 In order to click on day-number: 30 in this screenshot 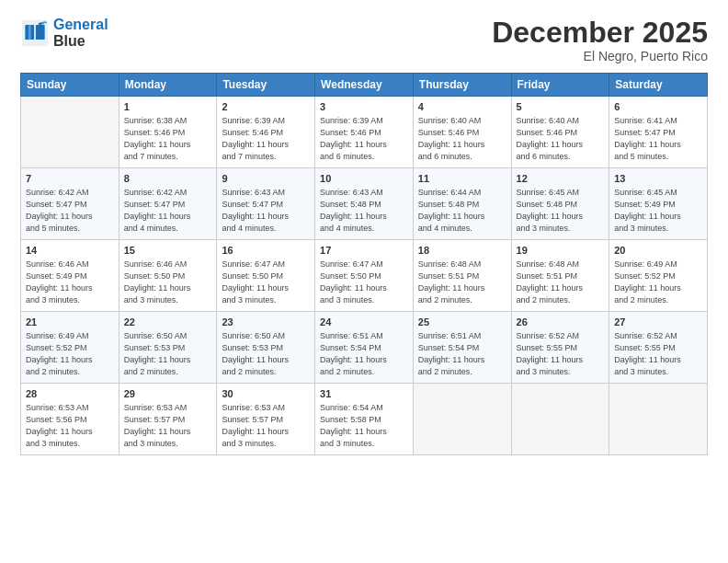, I will do `click(266, 394)`.